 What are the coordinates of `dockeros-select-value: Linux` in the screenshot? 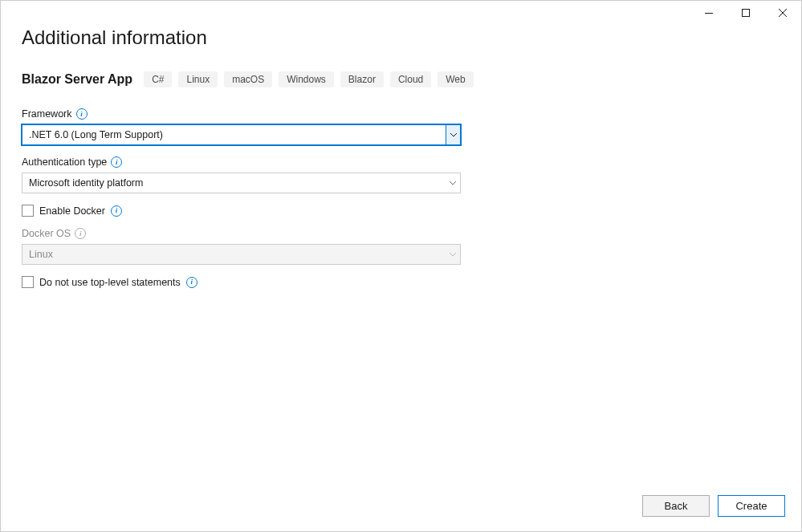 It's located at (41, 254).